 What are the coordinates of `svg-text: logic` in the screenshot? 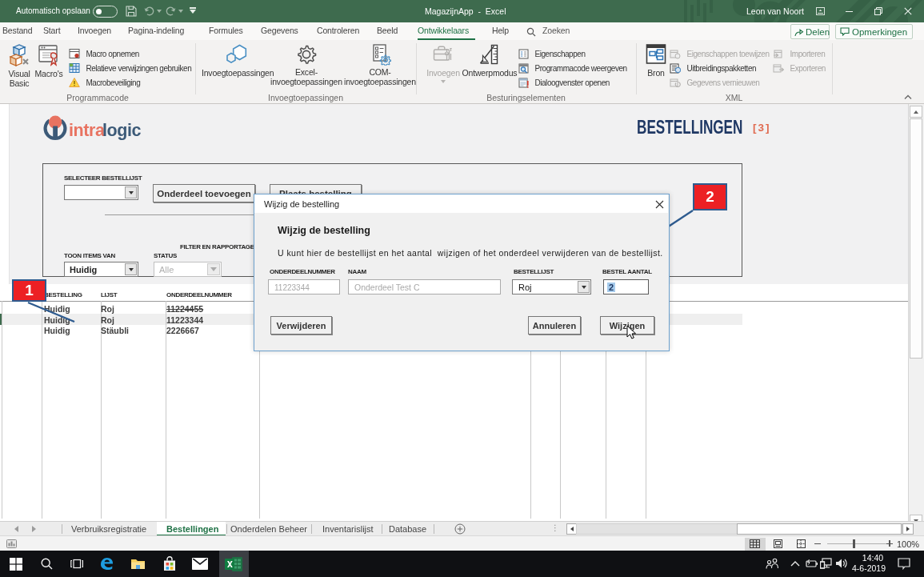 It's located at (122, 130).